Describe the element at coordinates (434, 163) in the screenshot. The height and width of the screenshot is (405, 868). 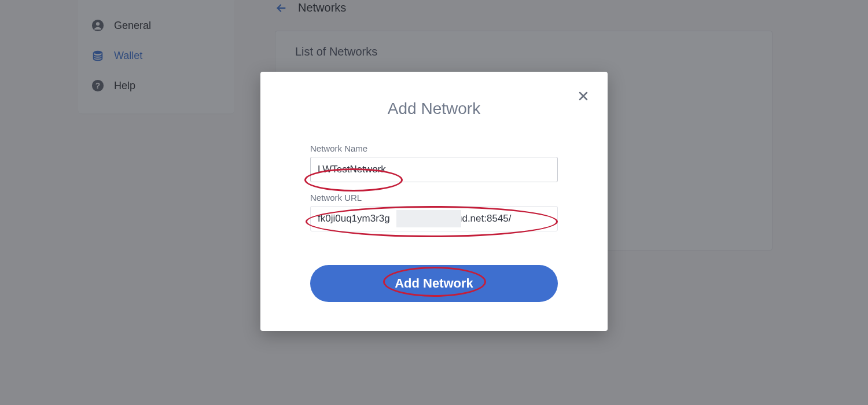
I see `network-name-group: Network Name` at that location.